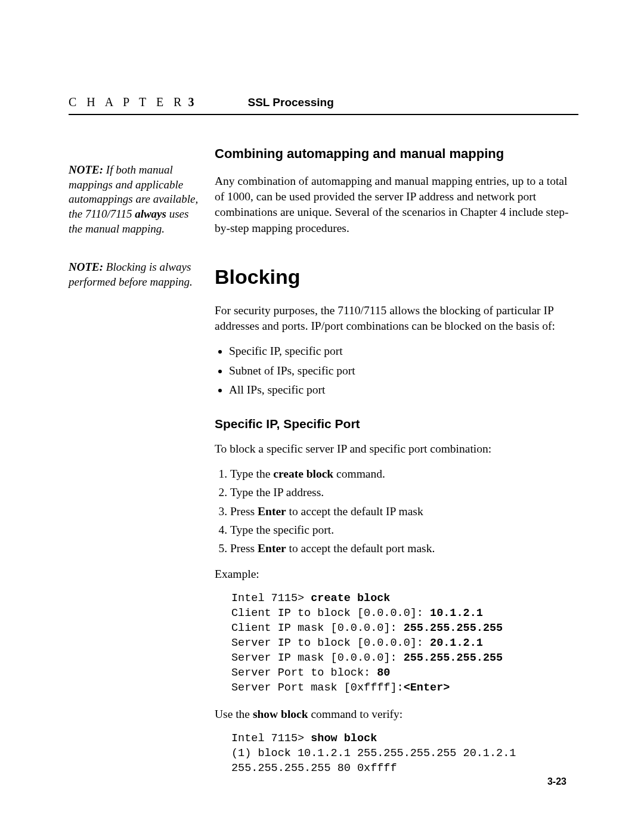  I want to click on step-text: command., so click(359, 473).